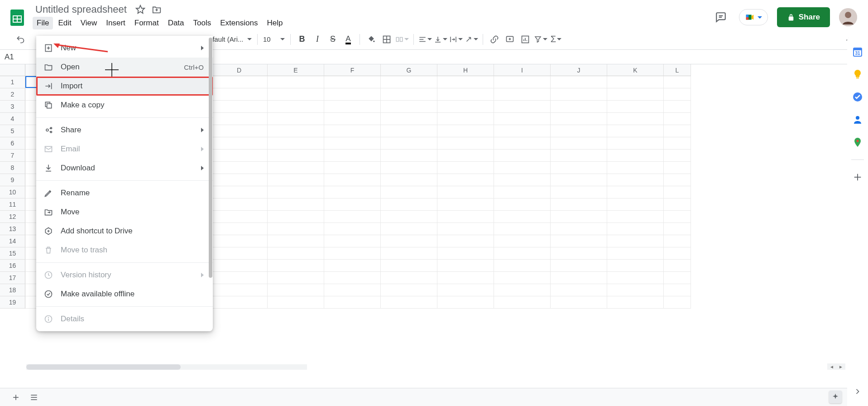 This screenshot has height=406, width=868. What do you see at coordinates (13, 94) in the screenshot?
I see `row-header: 2` at bounding box center [13, 94].